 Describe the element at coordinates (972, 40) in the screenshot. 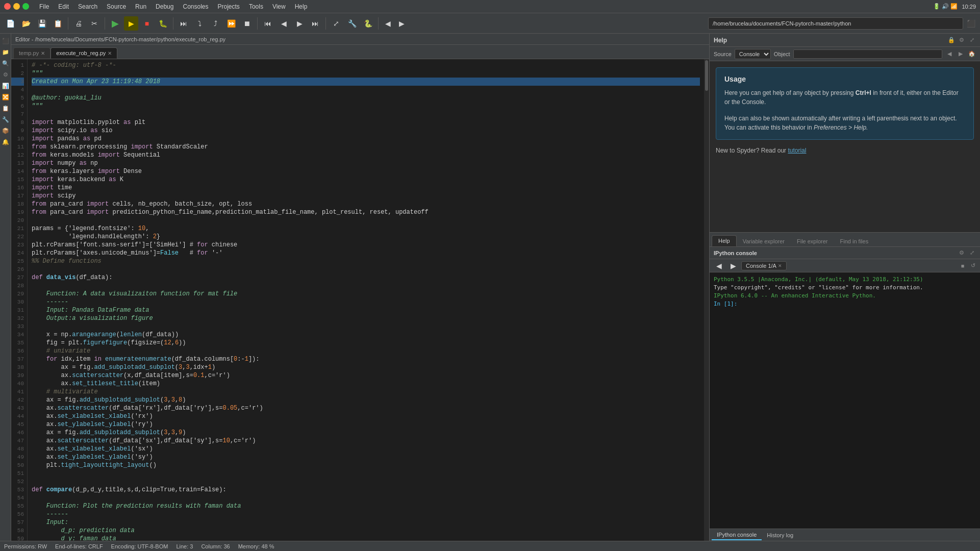

I see `help-maximize-button: ⤢` at that location.